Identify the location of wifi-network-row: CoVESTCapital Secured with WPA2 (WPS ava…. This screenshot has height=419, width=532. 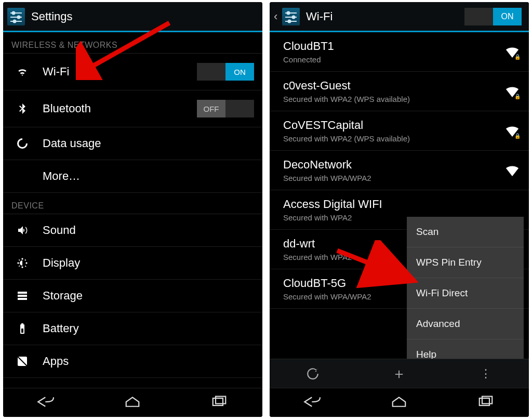
(399, 131).